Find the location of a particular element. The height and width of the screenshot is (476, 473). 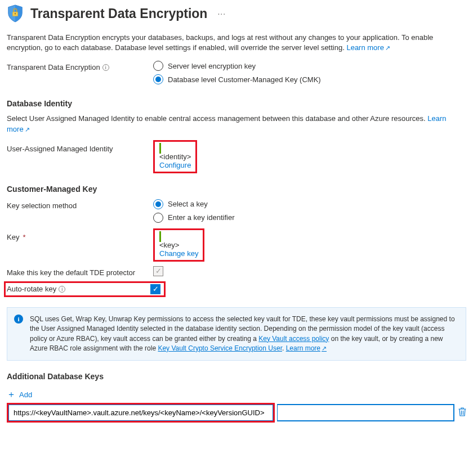

kv-crypto-role-link: Key Vault Crypto Service Encryption User is located at coordinates (220, 348).